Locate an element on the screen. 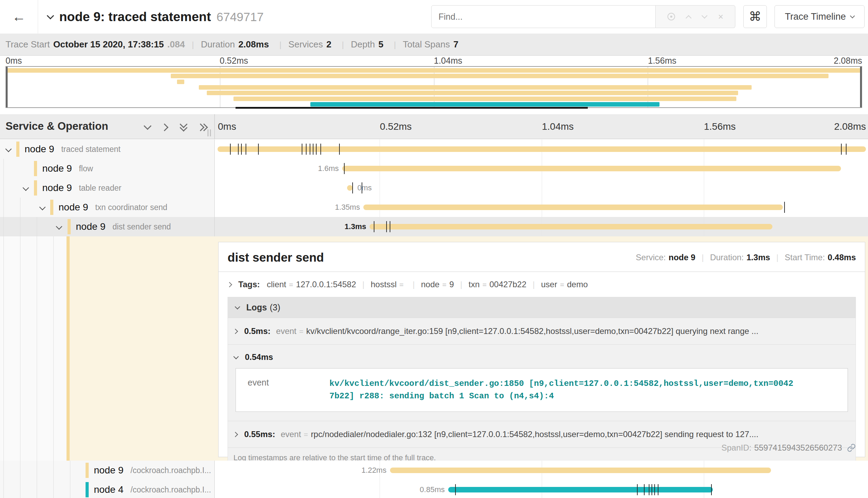 This screenshot has width=868, height=498. span-timeline-cell: 1.22ms is located at coordinates (541, 470).